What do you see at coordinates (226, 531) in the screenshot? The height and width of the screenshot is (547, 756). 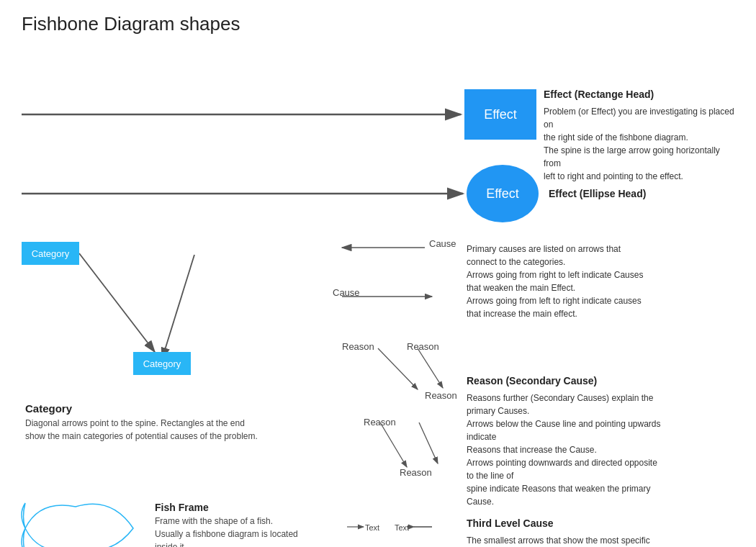 I see `fish-frame-desc: Frame with the shape of a fish. Usually …` at bounding box center [226, 531].